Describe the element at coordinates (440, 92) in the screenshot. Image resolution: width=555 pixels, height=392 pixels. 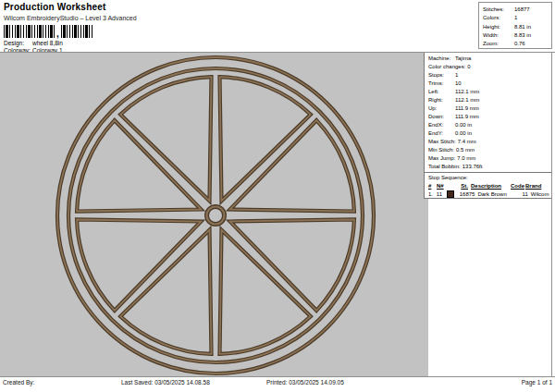
I see `machine-info-label: Left:` at that location.